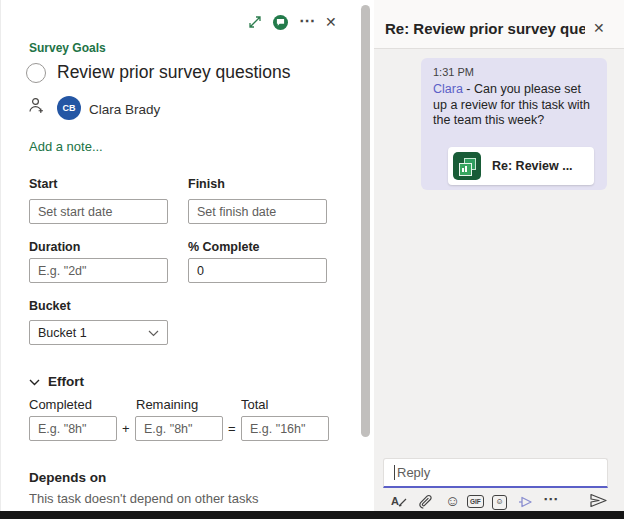 The height and width of the screenshot is (519, 624). I want to click on task-card-title: Re: Review ..., so click(532, 166).